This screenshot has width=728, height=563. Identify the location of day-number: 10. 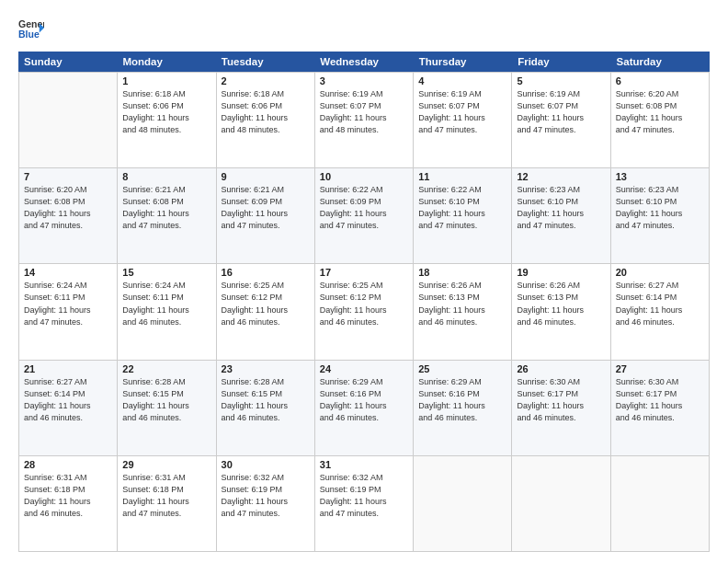
(364, 177).